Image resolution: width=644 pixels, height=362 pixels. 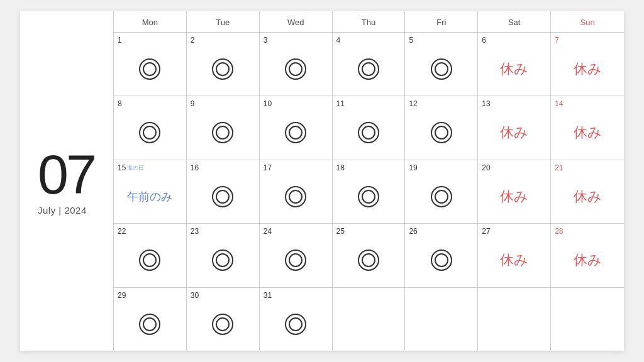 I want to click on week-row-4: 222324252627休み28休み, so click(x=369, y=255).